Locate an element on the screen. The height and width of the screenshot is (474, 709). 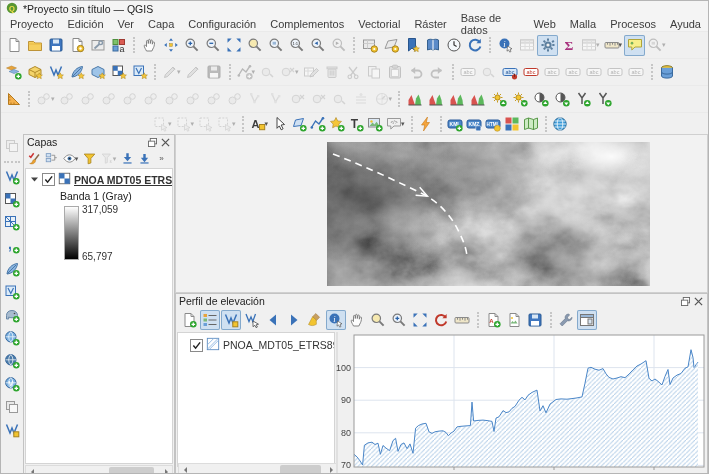
tile-wizard-icon is located at coordinates (512, 124).